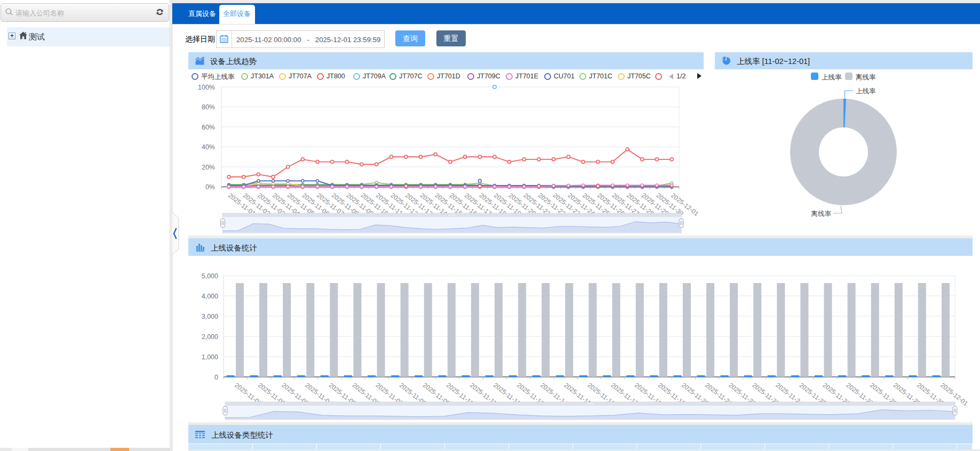 The image size is (980, 451). What do you see at coordinates (208, 107) in the screenshot?
I see `svg-text: 80%` at bounding box center [208, 107].